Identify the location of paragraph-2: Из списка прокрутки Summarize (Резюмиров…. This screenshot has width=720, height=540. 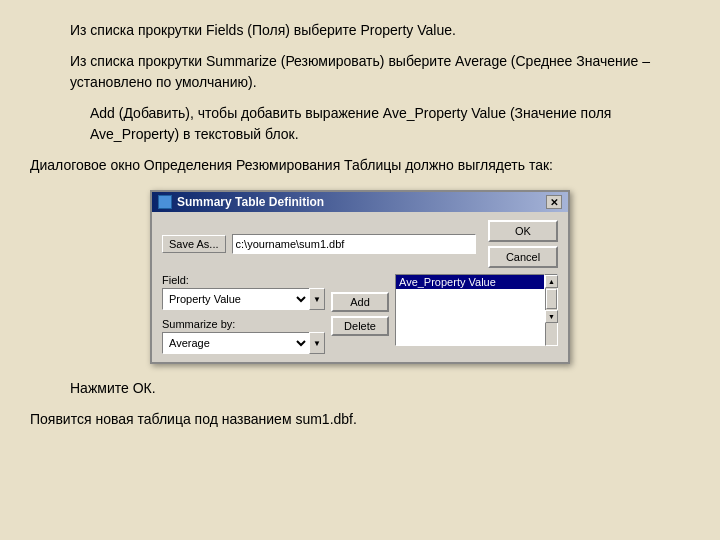
(360, 72).